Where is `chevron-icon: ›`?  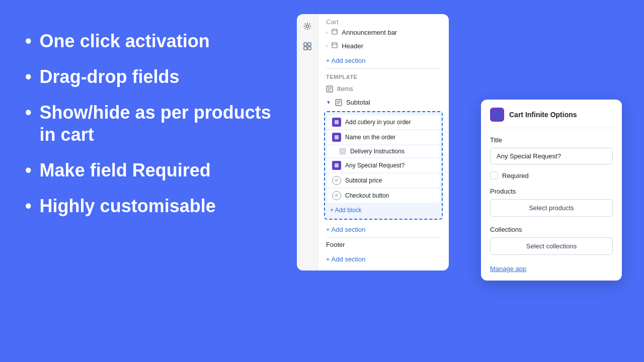
chevron-icon: › is located at coordinates (327, 32).